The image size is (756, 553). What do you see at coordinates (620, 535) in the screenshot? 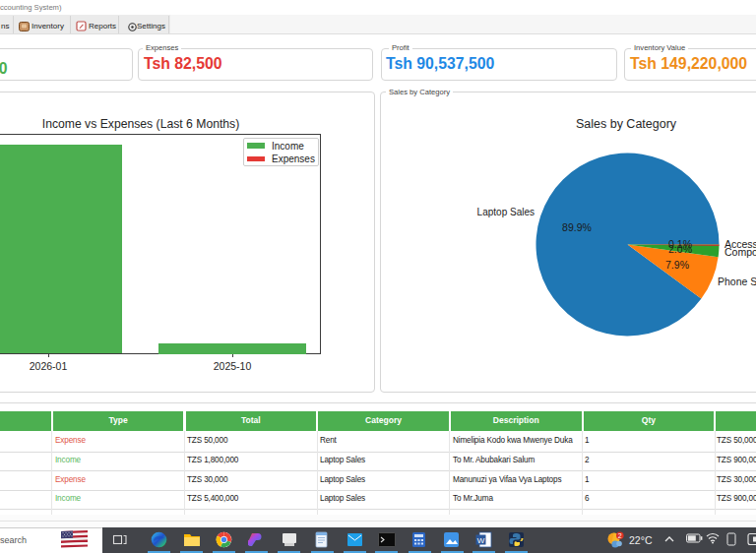
I see `svg-text: 2` at bounding box center [620, 535].